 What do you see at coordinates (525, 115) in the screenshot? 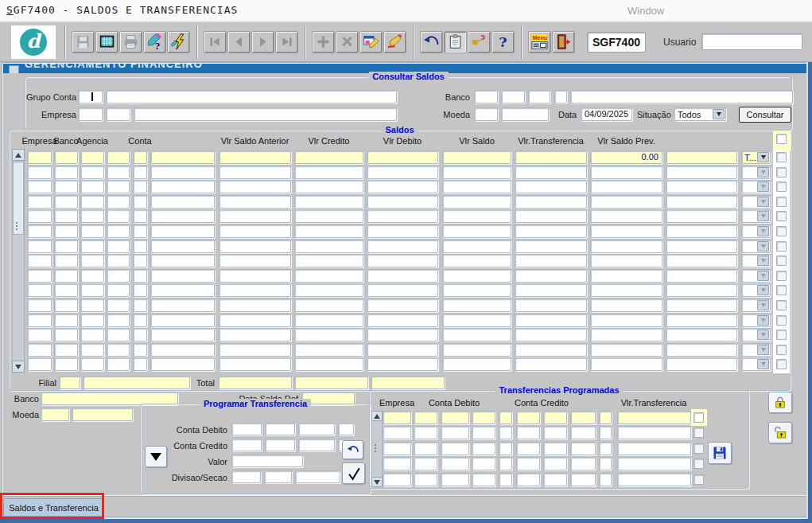
I see `moeda-desc-field` at bounding box center [525, 115].